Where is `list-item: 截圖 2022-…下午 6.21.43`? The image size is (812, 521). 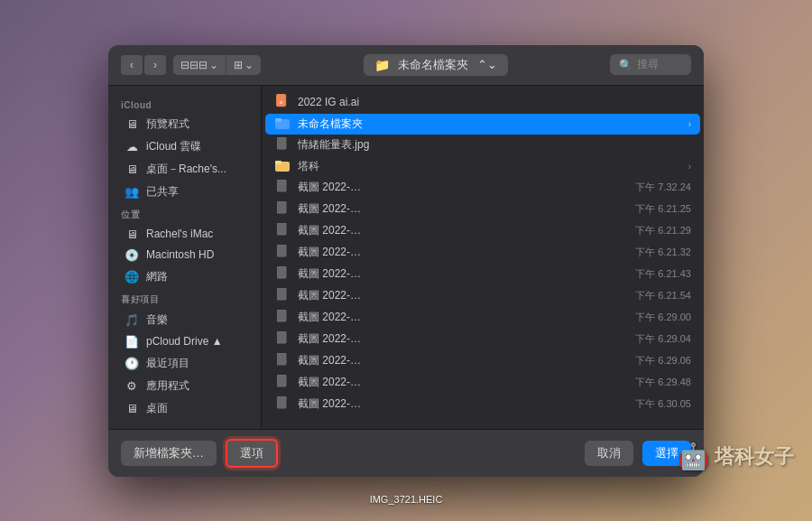 list-item: 截圖 2022-…下午 6.21.43 is located at coordinates (483, 274).